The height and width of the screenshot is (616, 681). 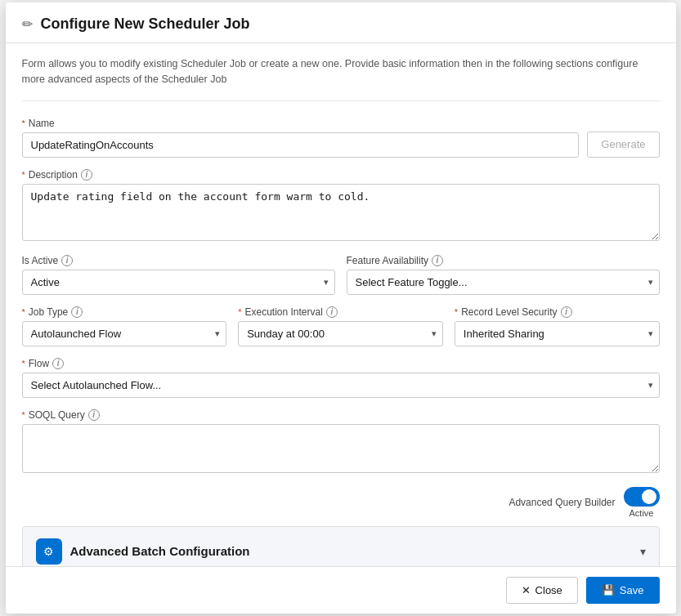 I want to click on feature-availability-select: Select Feature Toggle..., so click(x=504, y=283).